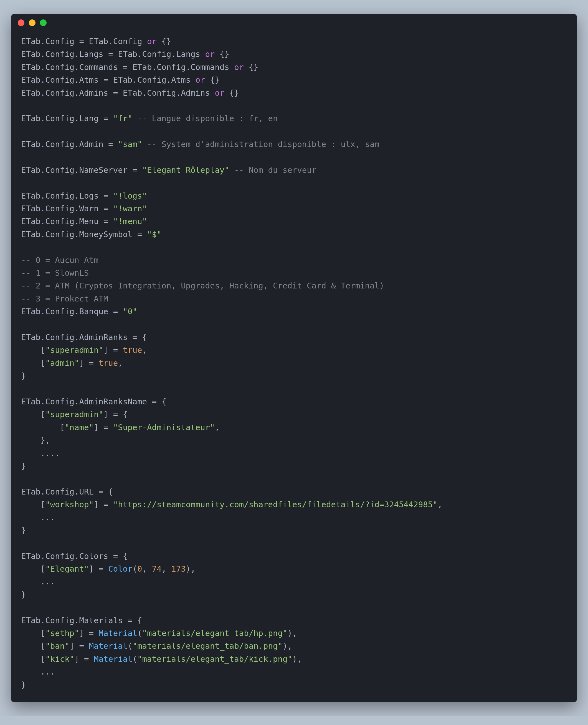 This screenshot has width=588, height=725. Describe the element at coordinates (294, 427) in the screenshot. I see `code-line: ["name"] = "Super-Administateur",` at that location.